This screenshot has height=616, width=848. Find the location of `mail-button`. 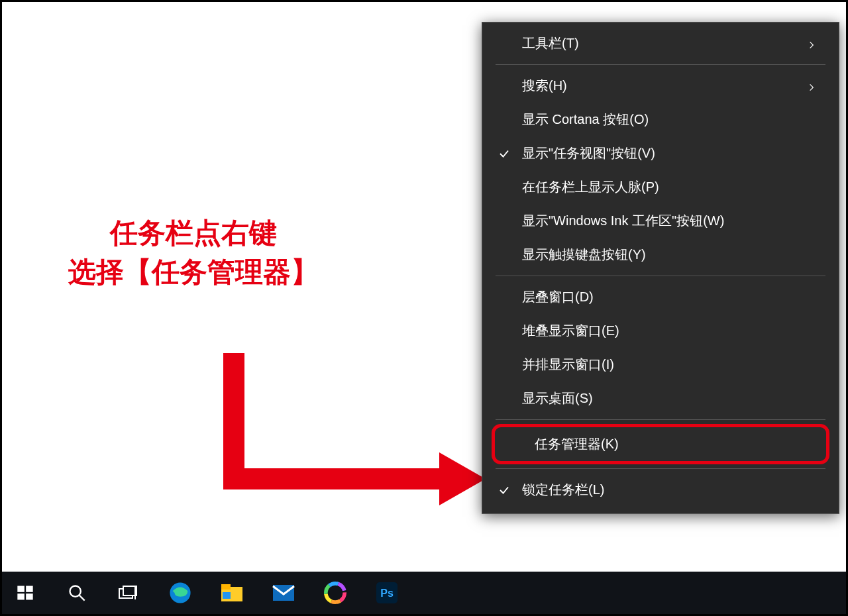

mail-button is located at coordinates (284, 593).